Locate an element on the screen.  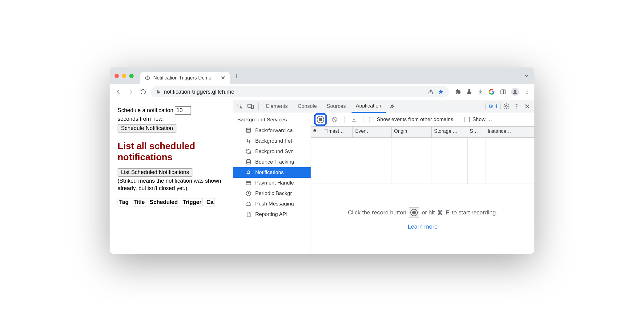
sidebar-heading: Background Services is located at coordinates (272, 119).